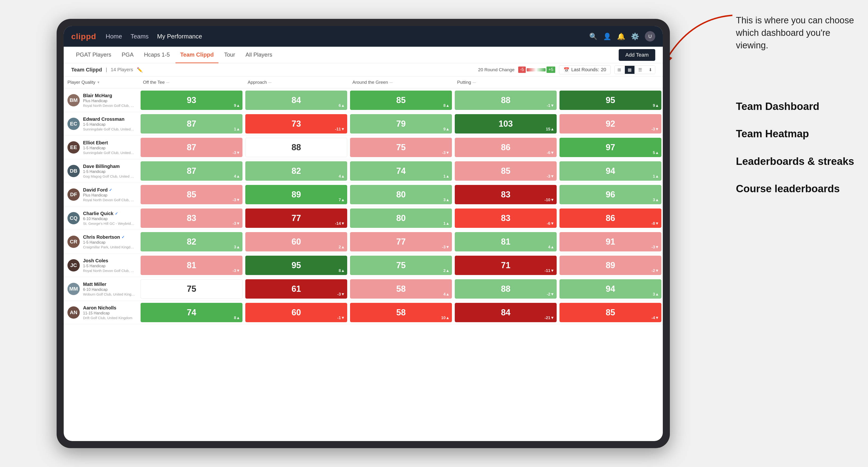  I want to click on table-row: BMBlair McHargPlus HandicapRoyal North D…, so click(363, 100).